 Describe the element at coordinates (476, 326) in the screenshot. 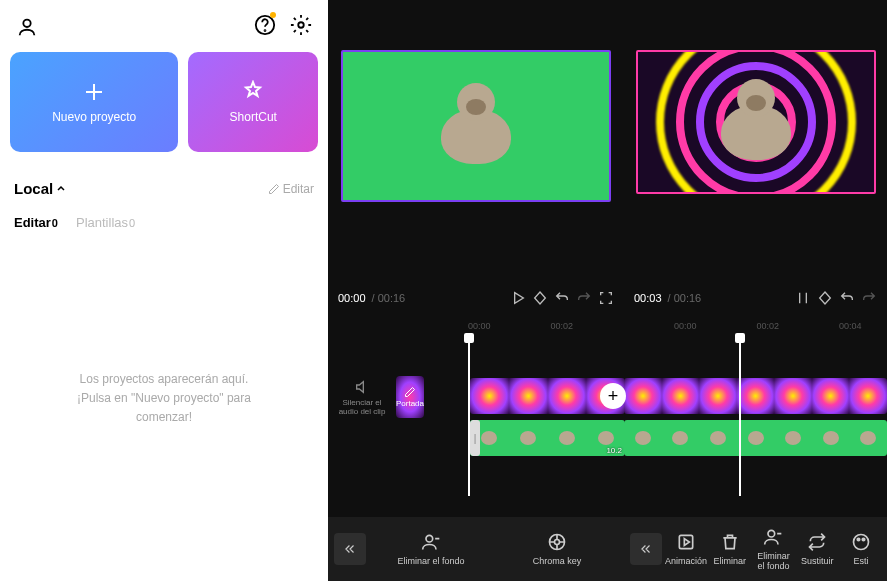

I see `timeline-ruler: 00:0000:02` at that location.